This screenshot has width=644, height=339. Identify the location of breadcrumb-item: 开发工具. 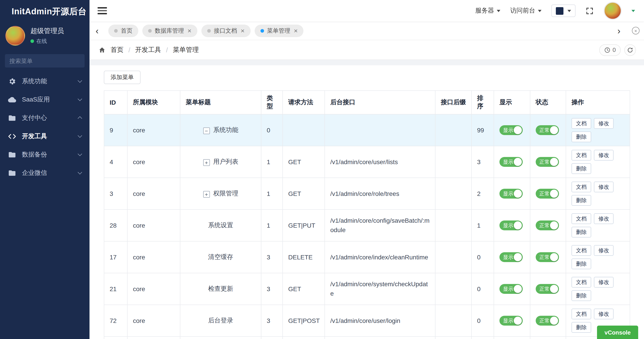
(148, 50).